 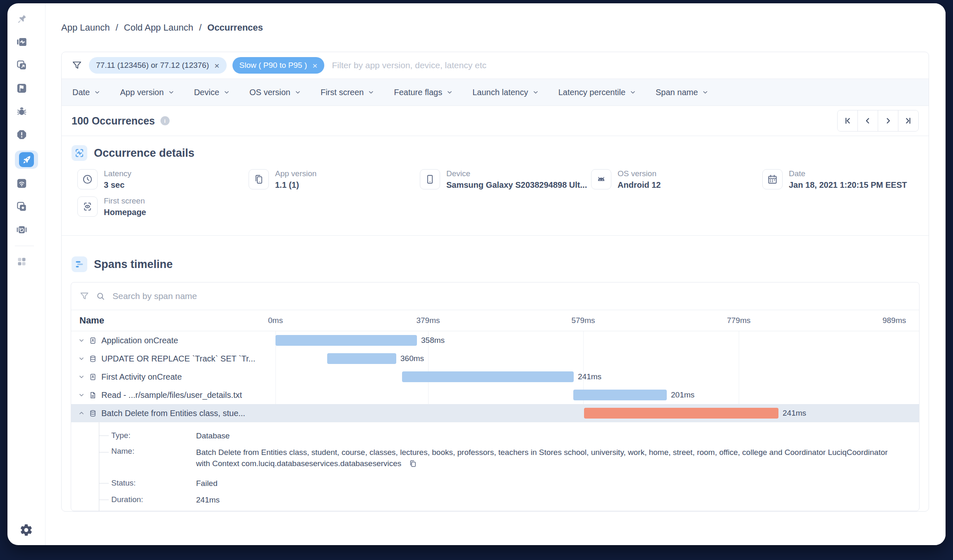 What do you see at coordinates (178, 359) in the screenshot?
I see `span-name-text: UPDATE OR REPLACE `Track` SET `Tr...` at bounding box center [178, 359].